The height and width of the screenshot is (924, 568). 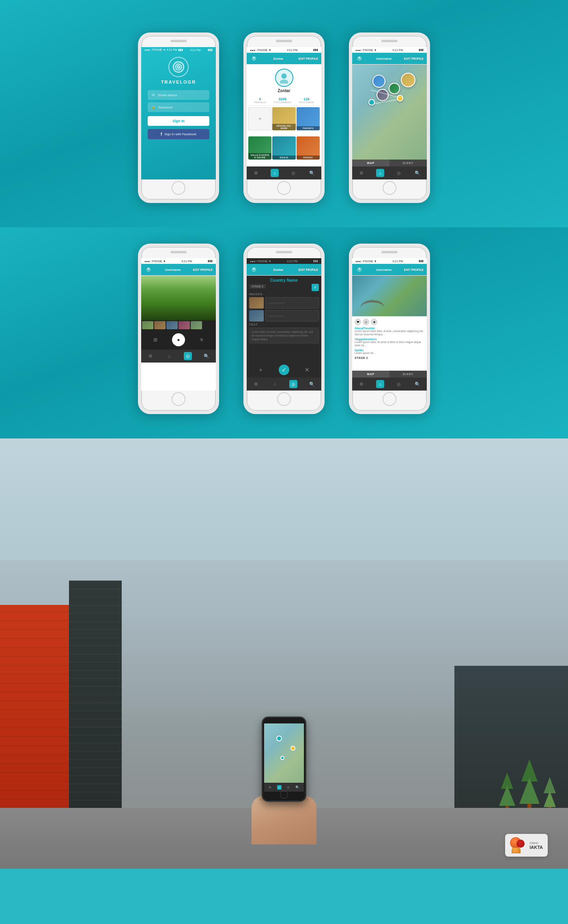 What do you see at coordinates (389, 343) in the screenshot?
I see `comment-2: ViaggiAvventure Lorem ipsum dolor sit am…` at bounding box center [389, 343].